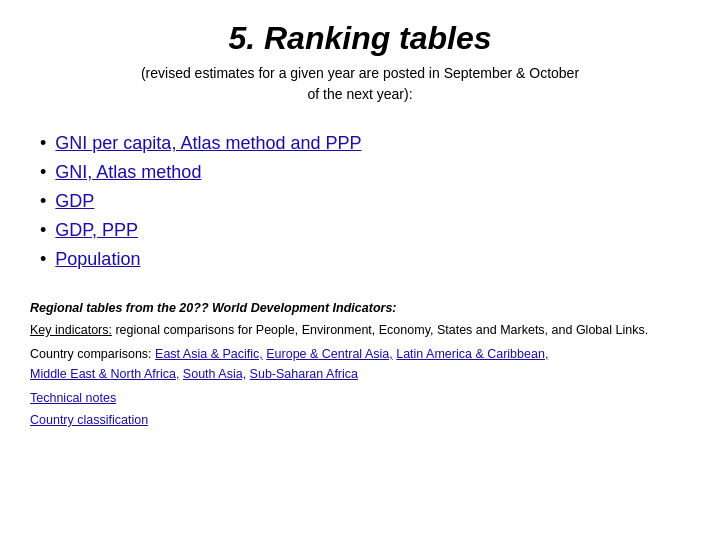  I want to click on technical-notes-line: Technical notes, so click(360, 398).